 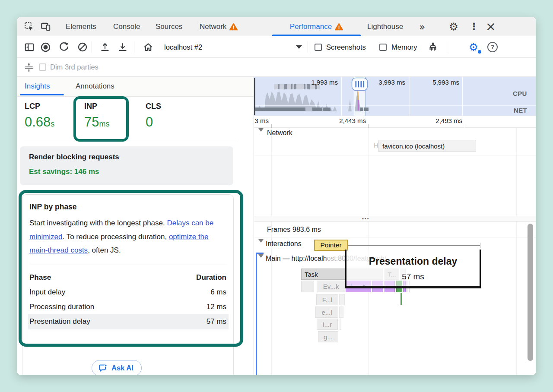 What do you see at coordinates (383, 47) in the screenshot?
I see `memory-checkbox` at bounding box center [383, 47].